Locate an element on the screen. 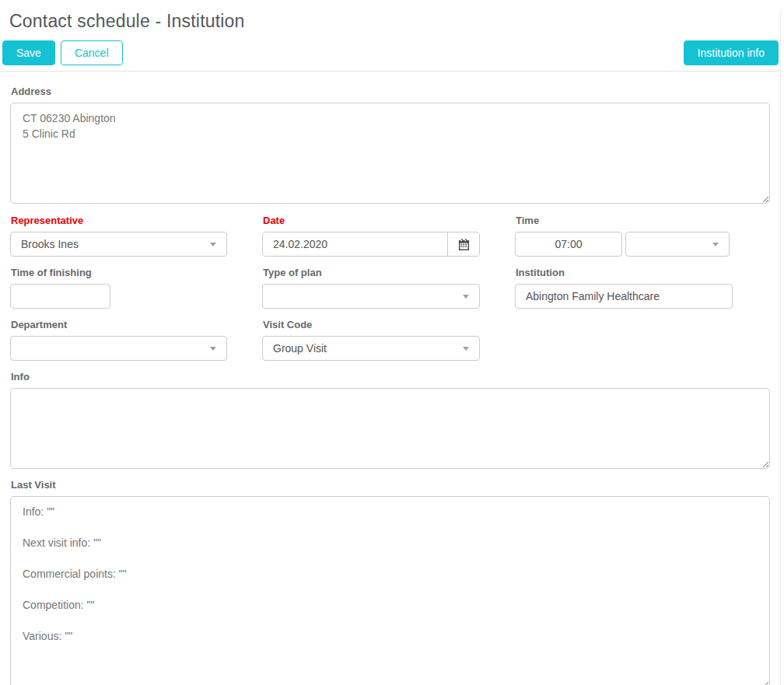 The width and height of the screenshot is (784, 685). type-of-plan-field: Type of plan is located at coordinates (371, 288).